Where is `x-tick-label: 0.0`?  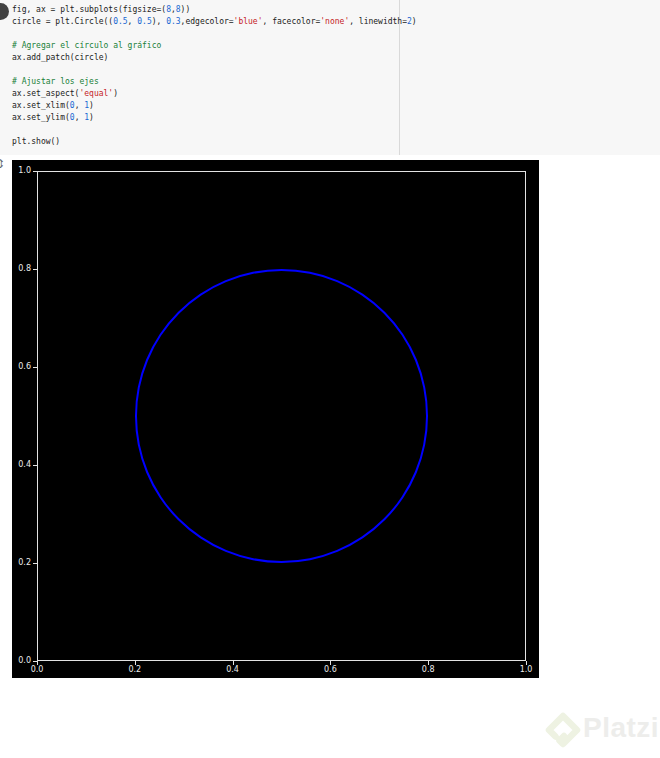 x-tick-label: 0.0 is located at coordinates (37, 670).